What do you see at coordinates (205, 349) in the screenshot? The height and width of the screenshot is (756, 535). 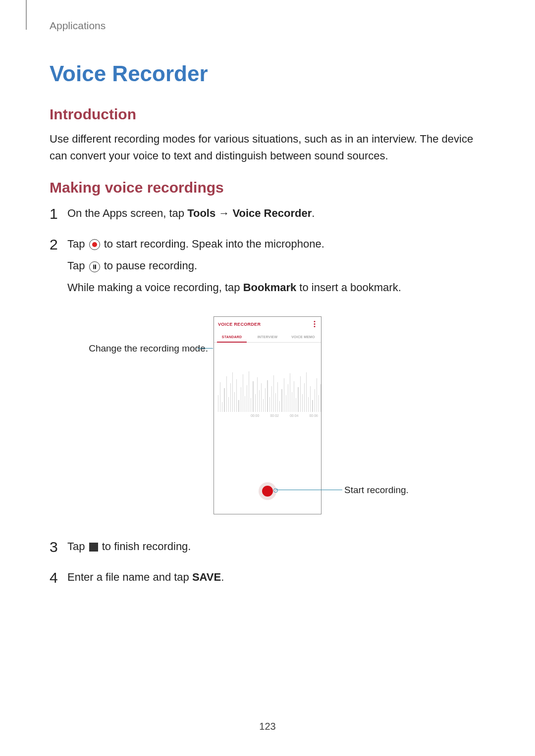 I see `callout-left-line` at bounding box center [205, 349].